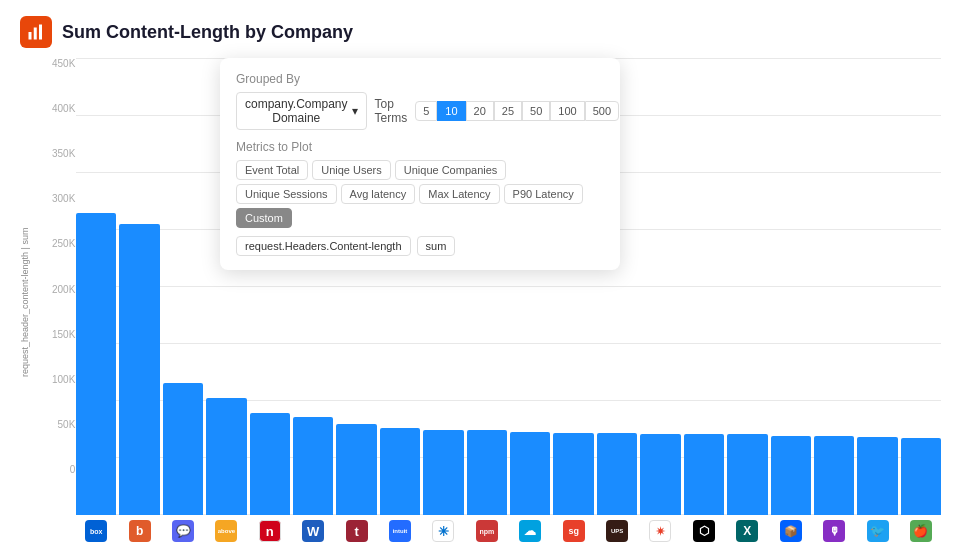 The image size is (961, 557). Describe the element at coordinates (921, 531) in the screenshot. I see `x-label-19: 🍎` at that location.